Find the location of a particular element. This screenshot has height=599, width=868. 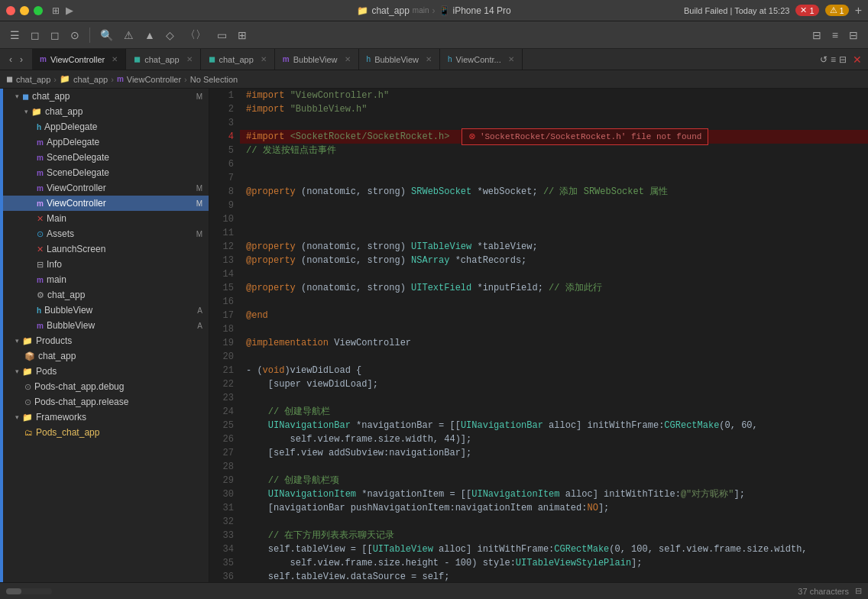

play-button: ▶ is located at coordinates (70, 11).